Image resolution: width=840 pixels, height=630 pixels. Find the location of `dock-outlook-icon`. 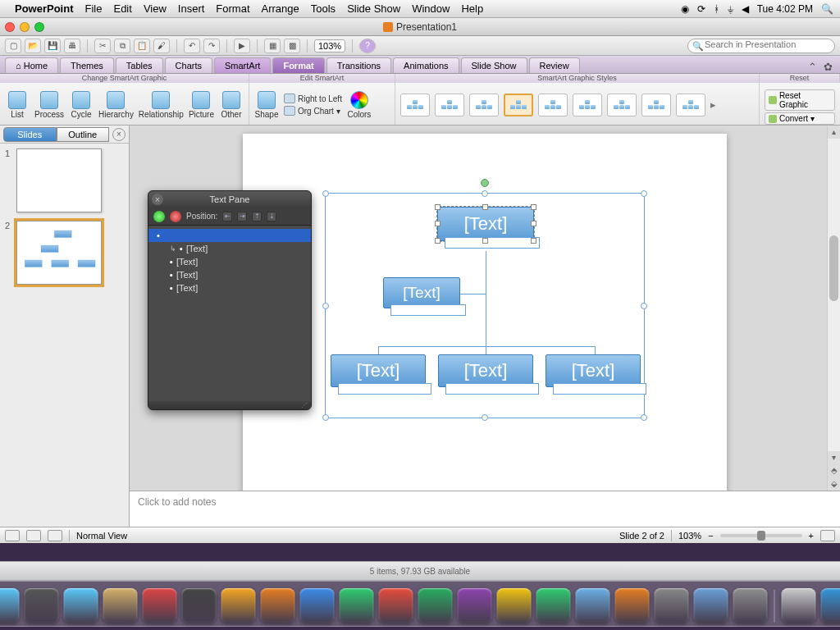

dock-outlook-icon is located at coordinates (475, 605).